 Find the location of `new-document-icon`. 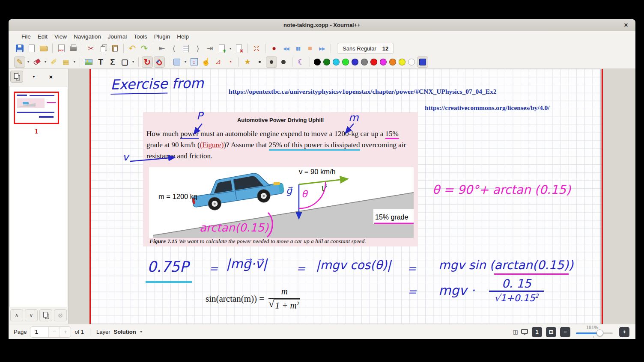

new-document-icon is located at coordinates (32, 48).